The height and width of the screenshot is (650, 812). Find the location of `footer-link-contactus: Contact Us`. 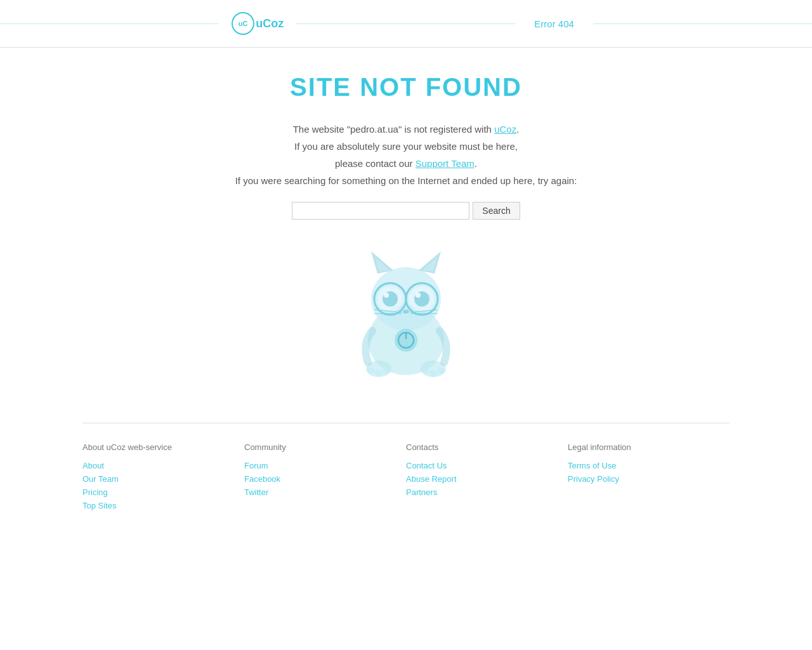

footer-link-contactus: Contact Us is located at coordinates (487, 466).